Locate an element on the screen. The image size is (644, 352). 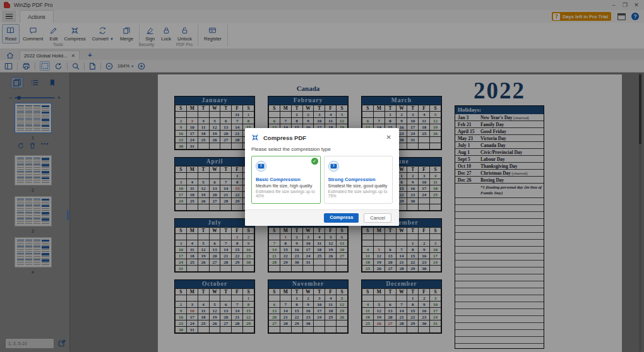
option-desc: Smallest file size, good quality is located at coordinates (359, 185).